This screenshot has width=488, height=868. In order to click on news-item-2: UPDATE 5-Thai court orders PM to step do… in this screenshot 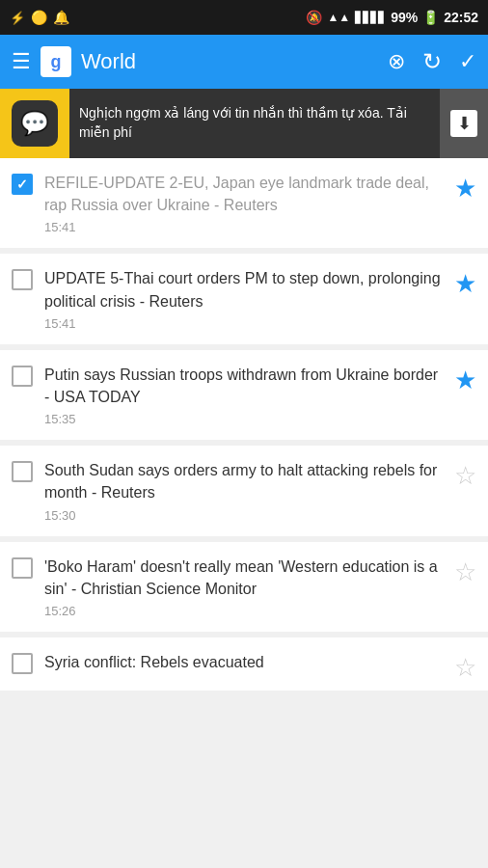, I will do `click(244, 299)`.